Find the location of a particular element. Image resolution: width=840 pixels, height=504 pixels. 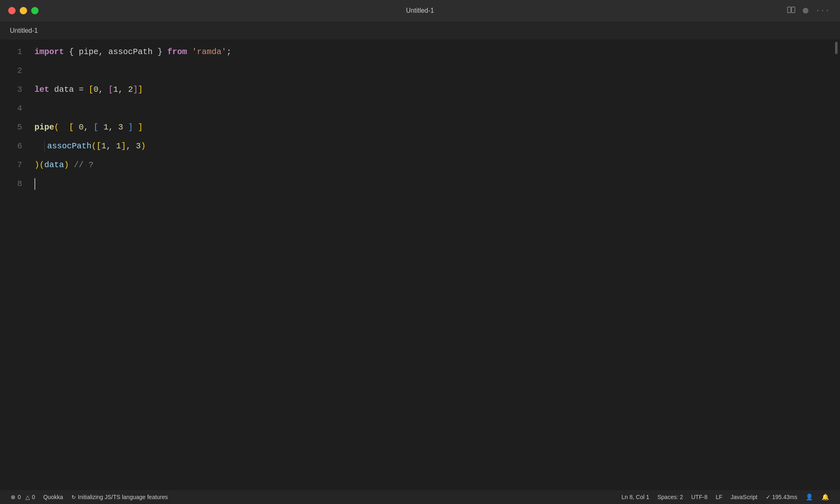

token-string-ramda: 'ramda' is located at coordinates (209, 52).